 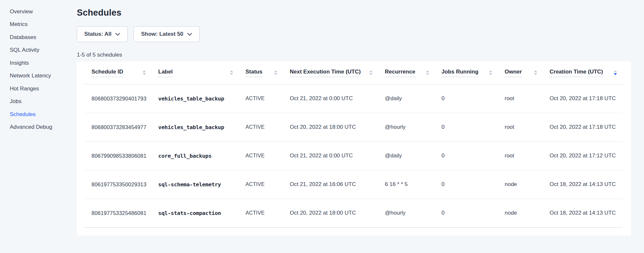 What do you see at coordinates (119, 73) in the screenshot?
I see `column-header-schedule-id: Schedule ID` at bounding box center [119, 73].